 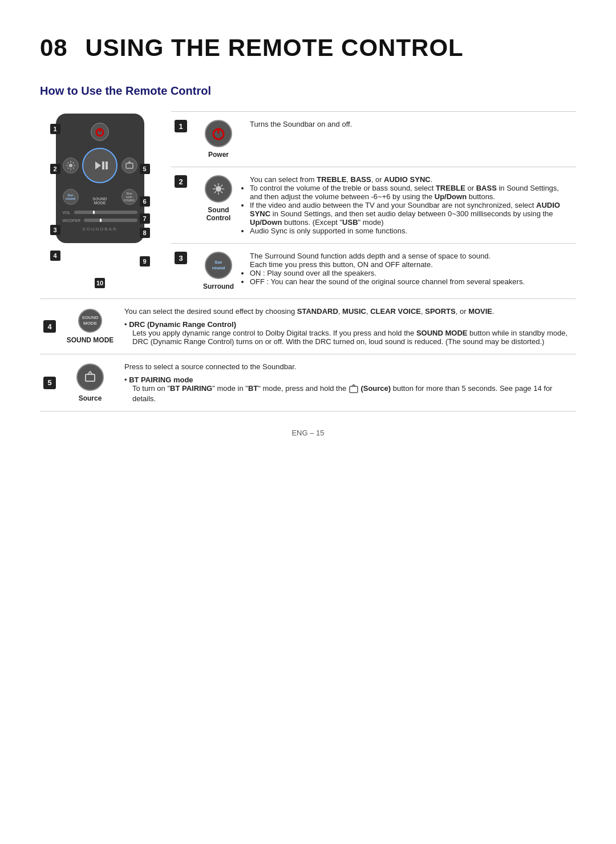 What do you see at coordinates (129, 197) in the screenshot?
I see `bt-power-btn: BluetoothPOWER` at bounding box center [129, 197].